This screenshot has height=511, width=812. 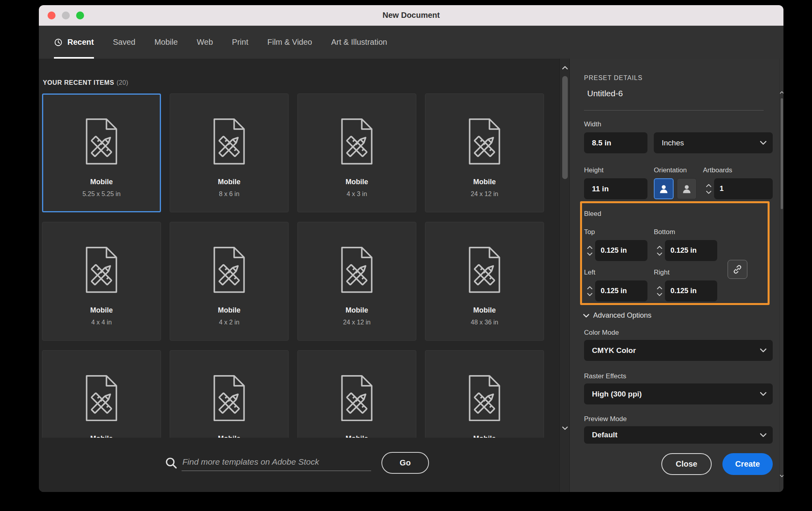 I want to click on document-name-field: Untitled-6, so click(x=605, y=93).